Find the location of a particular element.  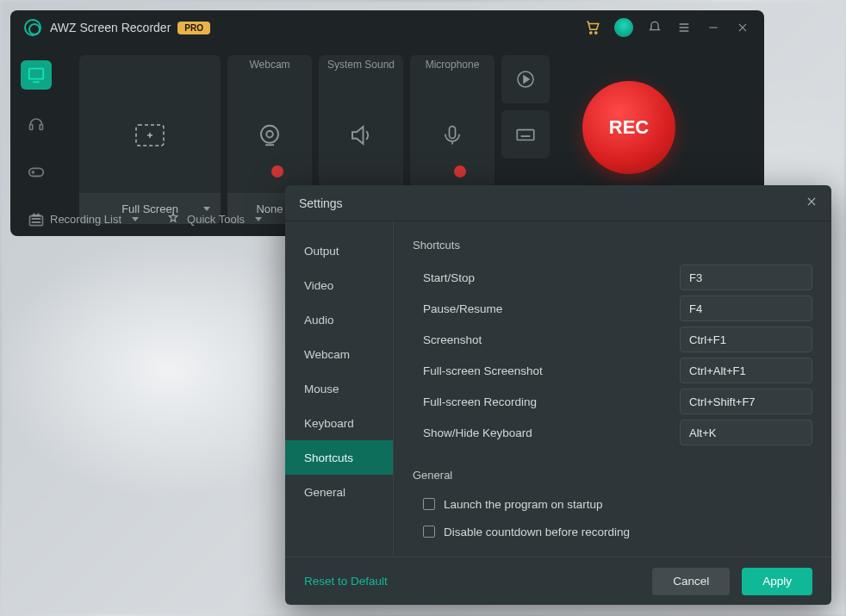

cancel-button: Cancel is located at coordinates (691, 582).